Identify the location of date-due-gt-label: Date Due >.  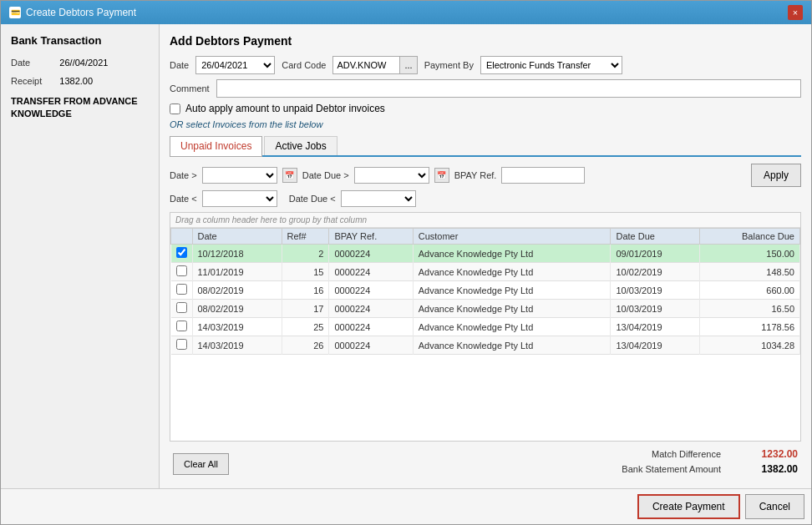
(326, 175).